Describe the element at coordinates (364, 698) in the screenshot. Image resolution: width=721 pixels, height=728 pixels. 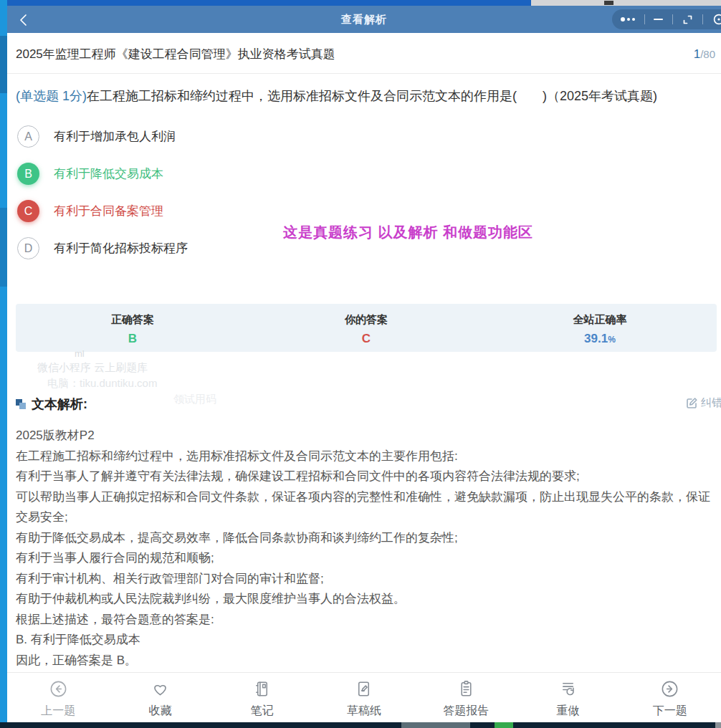
I see `toolbar-draft-paper: 草稿纸` at that location.